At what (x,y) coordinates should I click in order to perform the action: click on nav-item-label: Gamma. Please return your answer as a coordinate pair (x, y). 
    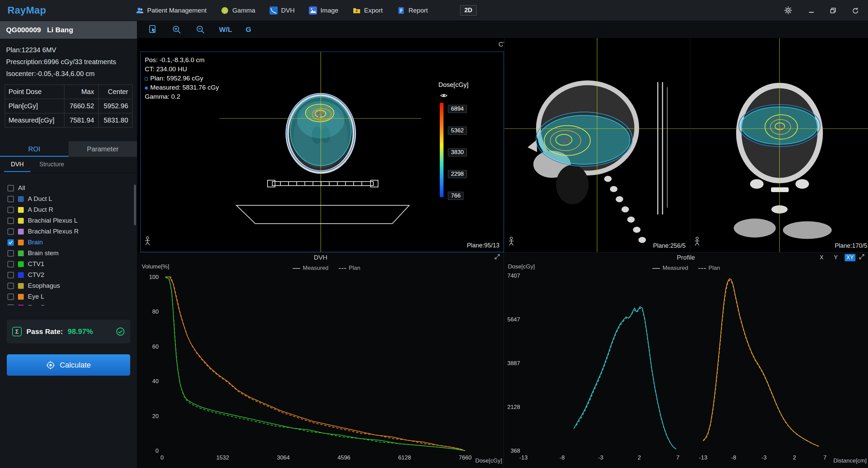
    Looking at the image, I should click on (244, 11).